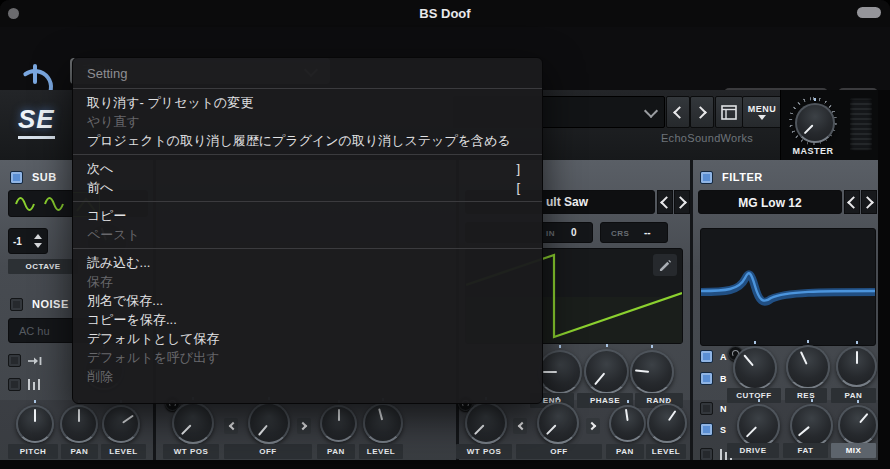 This screenshot has height=469, width=890. Describe the element at coordinates (856, 366) in the screenshot. I see `filter-pan-knob` at that location.